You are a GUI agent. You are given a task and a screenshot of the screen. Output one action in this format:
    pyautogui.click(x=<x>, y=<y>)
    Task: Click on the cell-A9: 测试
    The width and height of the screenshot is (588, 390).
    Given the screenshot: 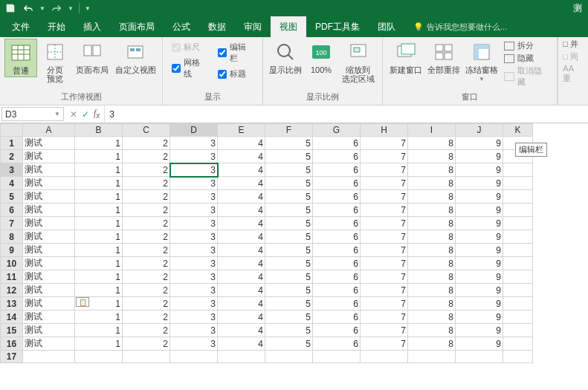 What is the action you would take?
    pyautogui.click(x=49, y=250)
    